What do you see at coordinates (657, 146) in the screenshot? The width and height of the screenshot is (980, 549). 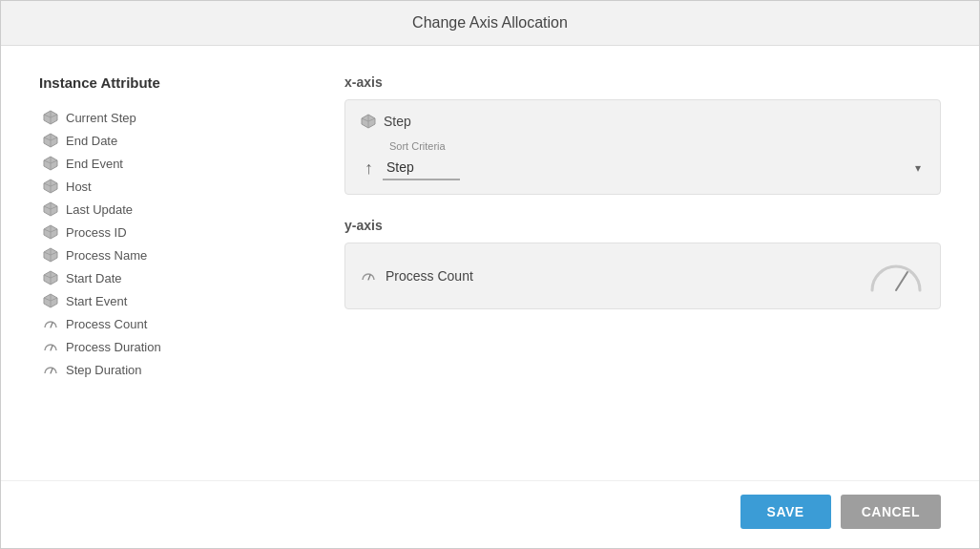 I see `sort-criteria-label: Sort Criteria` at bounding box center [657, 146].